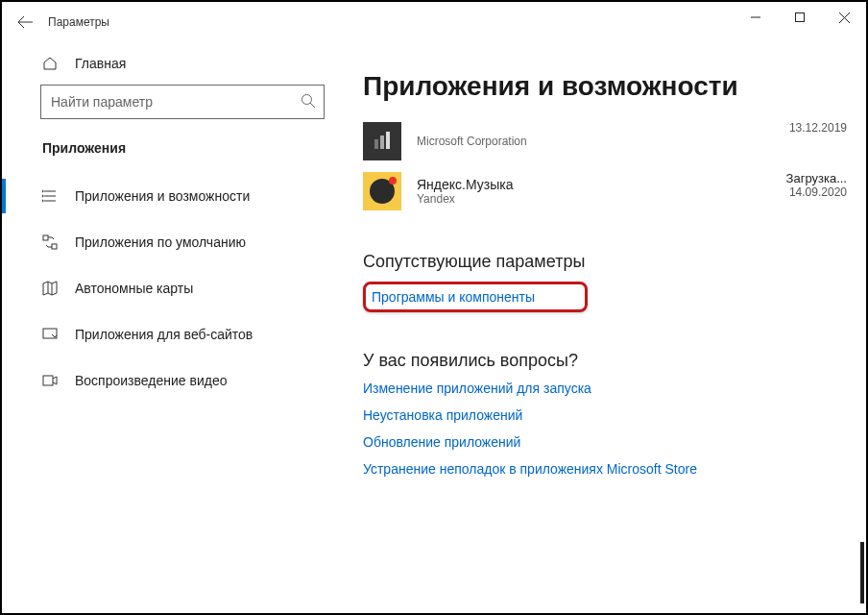  I want to click on nav-label: Приложения для веб-сайтов, so click(163, 334).